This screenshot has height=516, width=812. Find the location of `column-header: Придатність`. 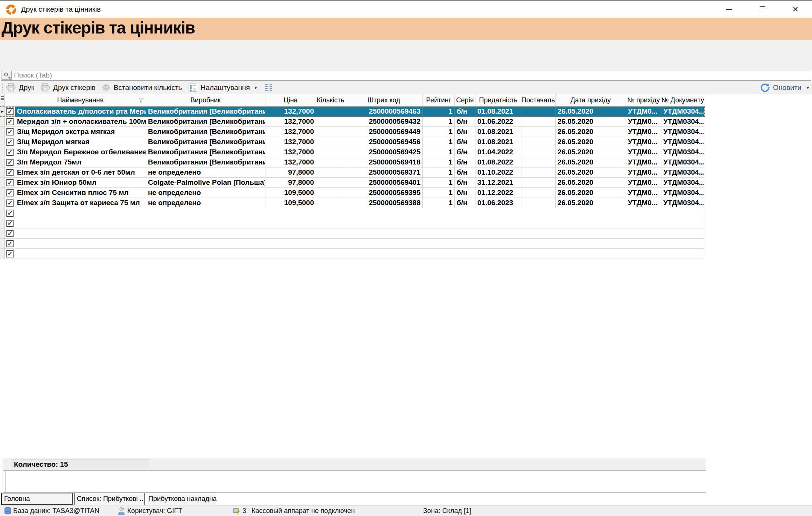

column-header: Придатність is located at coordinates (498, 100).